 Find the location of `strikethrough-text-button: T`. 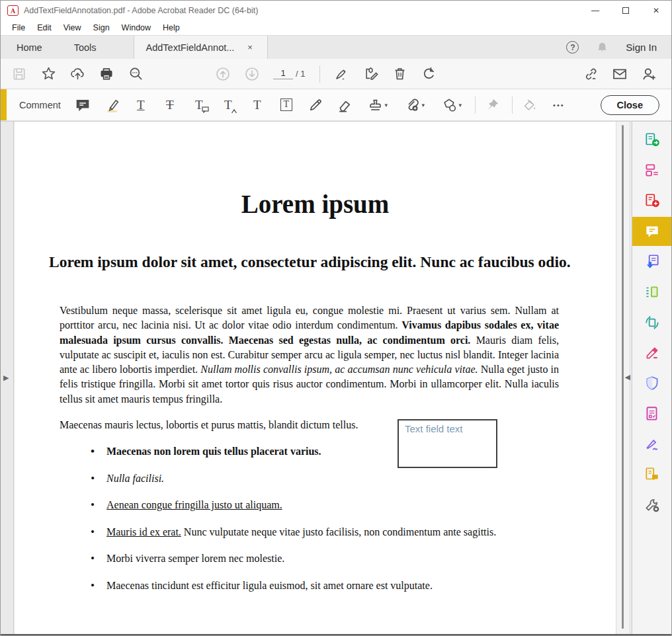

strikethrough-text-button: T is located at coordinates (170, 105).